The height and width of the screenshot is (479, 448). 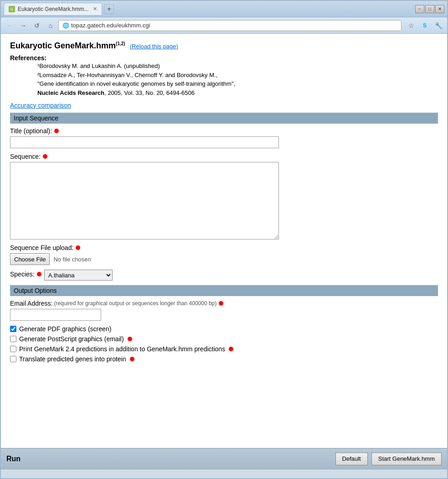 I want to click on pdf-graphics-label: Generate PDF graphics (screen), so click(x=65, y=329).